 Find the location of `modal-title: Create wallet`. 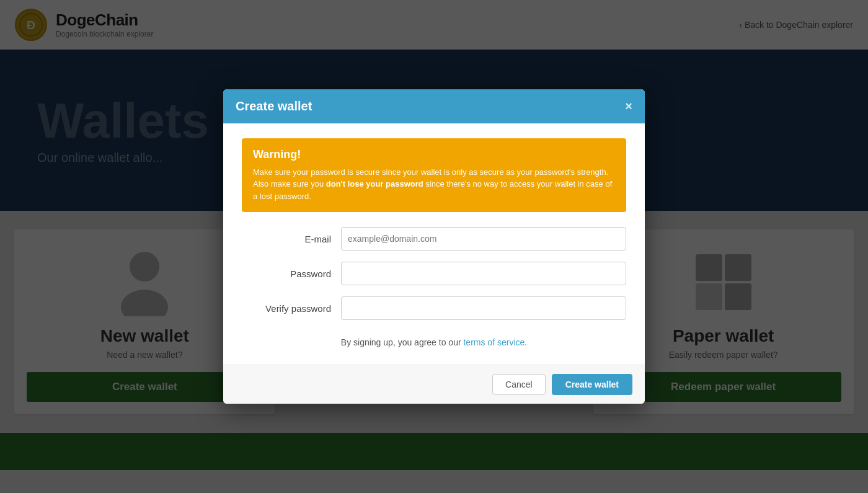

modal-title: Create wallet is located at coordinates (274, 107).